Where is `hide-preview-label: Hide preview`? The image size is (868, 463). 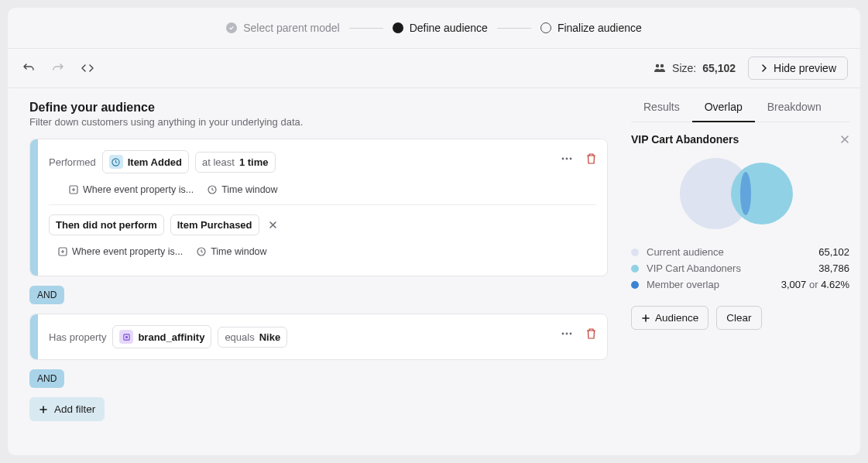 hide-preview-label: Hide preview is located at coordinates (805, 68).